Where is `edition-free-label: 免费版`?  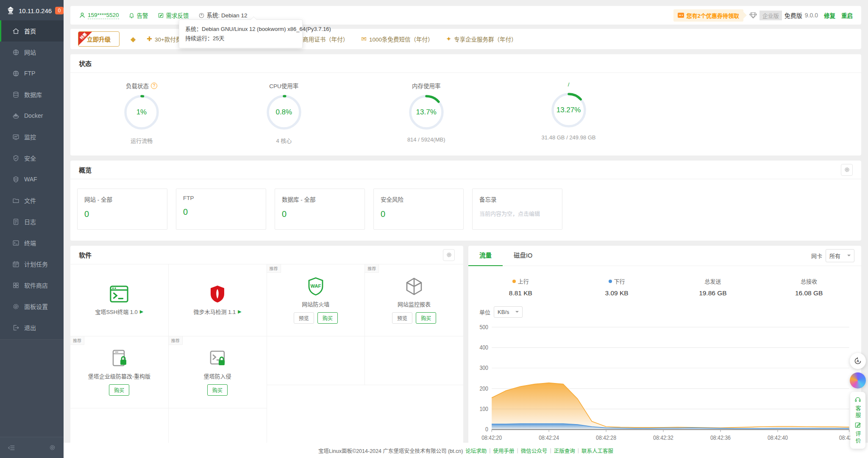
edition-free-label: 免费版 is located at coordinates (793, 15).